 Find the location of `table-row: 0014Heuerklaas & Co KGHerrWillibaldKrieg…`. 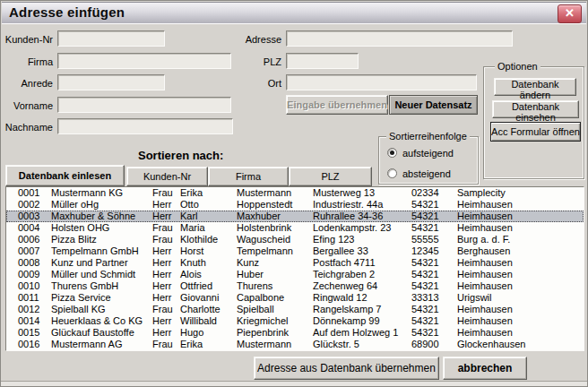

table-row: 0014Heuerklaas & Co KGHerrWillibaldKrieg… is located at coordinates (295, 321).